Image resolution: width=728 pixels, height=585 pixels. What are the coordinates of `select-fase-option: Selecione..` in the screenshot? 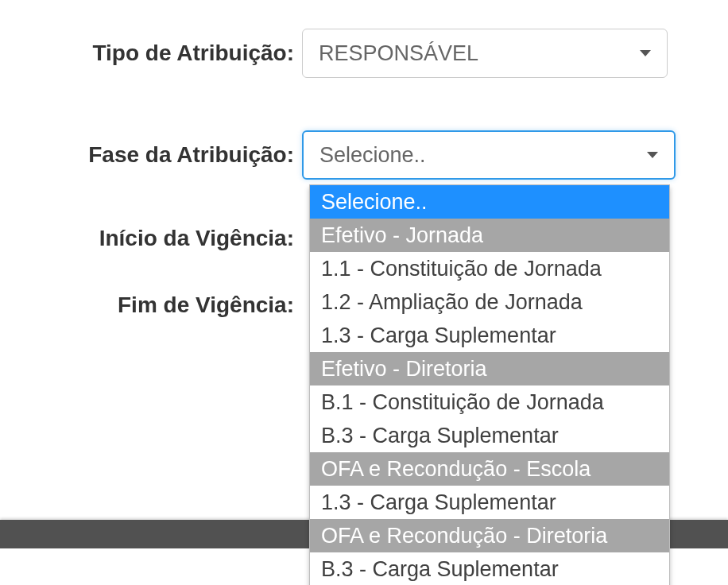 It's located at (490, 202).